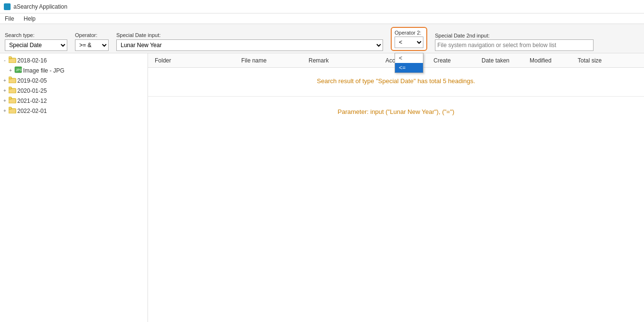 The height and width of the screenshot is (322, 644). I want to click on special-date2-input, so click(514, 45).